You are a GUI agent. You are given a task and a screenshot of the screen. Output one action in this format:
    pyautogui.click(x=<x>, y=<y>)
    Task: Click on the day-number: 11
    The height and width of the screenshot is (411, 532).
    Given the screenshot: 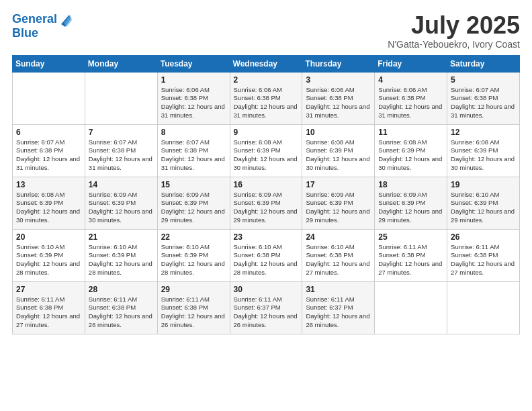 What is the action you would take?
    pyautogui.click(x=411, y=132)
    